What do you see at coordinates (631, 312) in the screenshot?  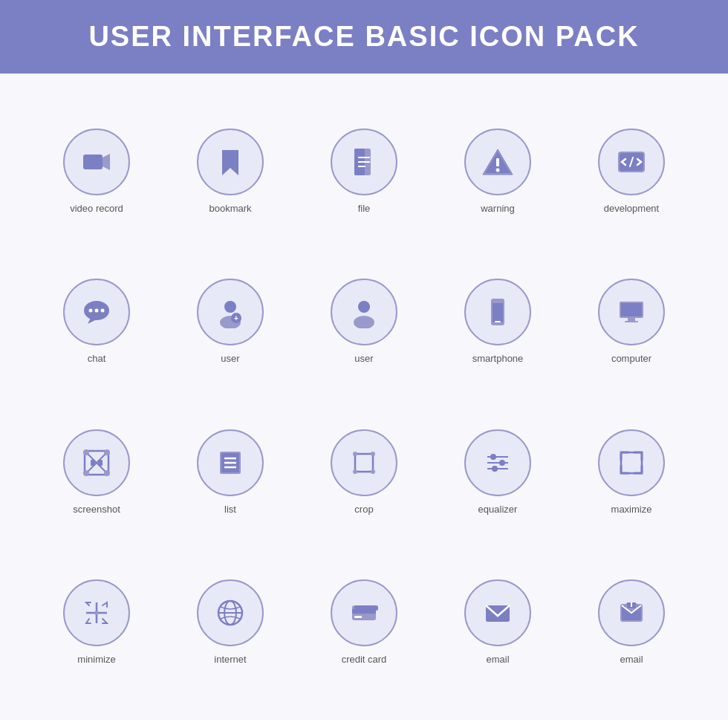 I see `computer-icon` at bounding box center [631, 312].